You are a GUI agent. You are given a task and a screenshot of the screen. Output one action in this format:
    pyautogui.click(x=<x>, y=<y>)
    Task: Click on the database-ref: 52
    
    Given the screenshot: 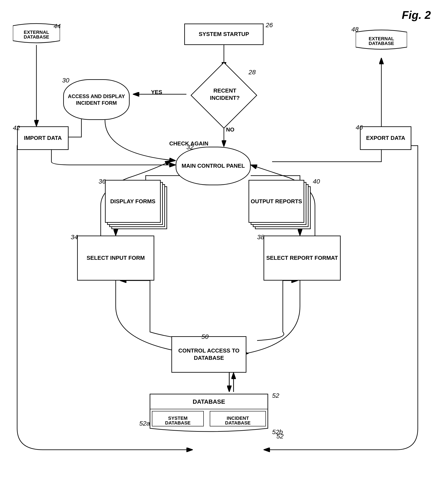 What is the action you would take?
    pyautogui.click(x=276, y=396)
    